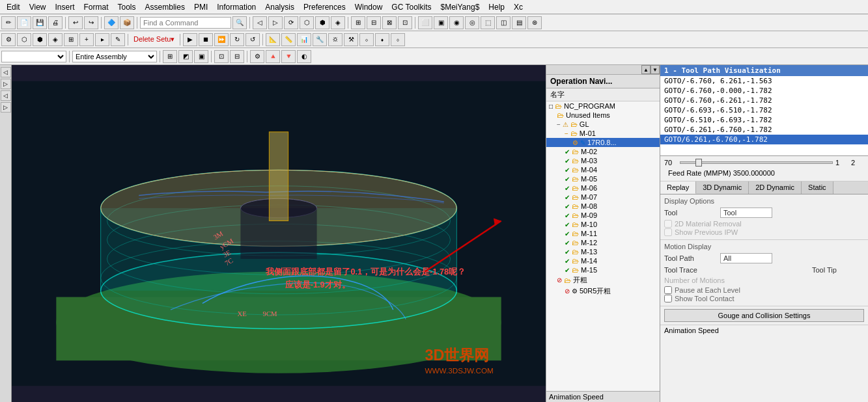  I want to click on nav-item-m14: ✔🗁 M-14, so click(603, 261).